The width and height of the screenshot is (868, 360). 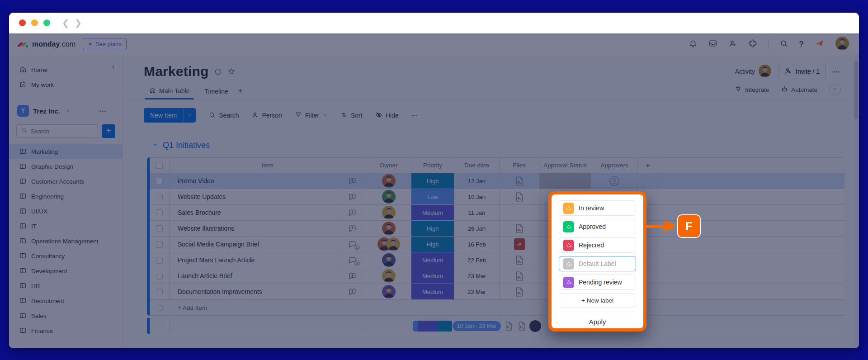 What do you see at coordinates (433, 244) in the screenshot?
I see `priority-cell: High` at bounding box center [433, 244].